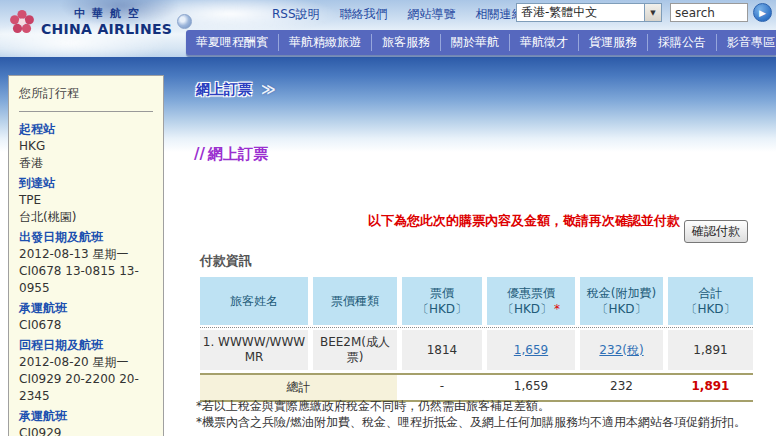  Describe the element at coordinates (471, 406) in the screenshot. I see `footnote-tax-difference: *若以上稅金與實際應繳政府稅金不同時，仍然需由旅客補足差額。` at that location.